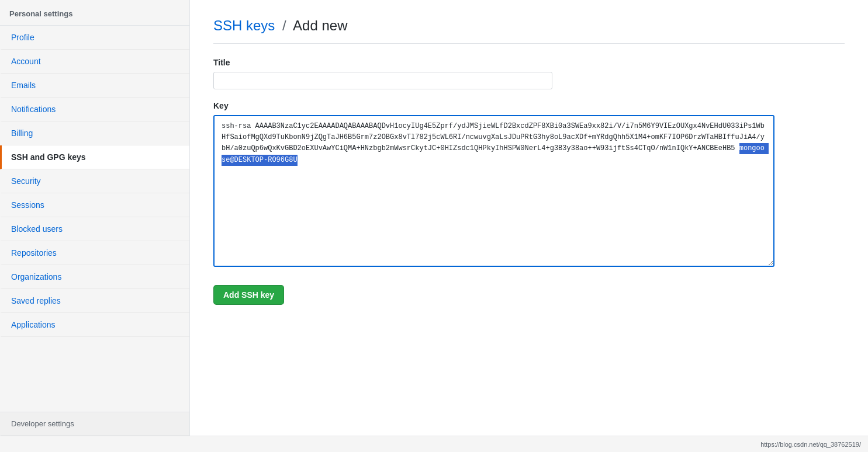 Image resolution: width=868 pixels, height=452 pixels. I want to click on status-url: https://blog.csdn.net/qq_38762519/, so click(811, 444).